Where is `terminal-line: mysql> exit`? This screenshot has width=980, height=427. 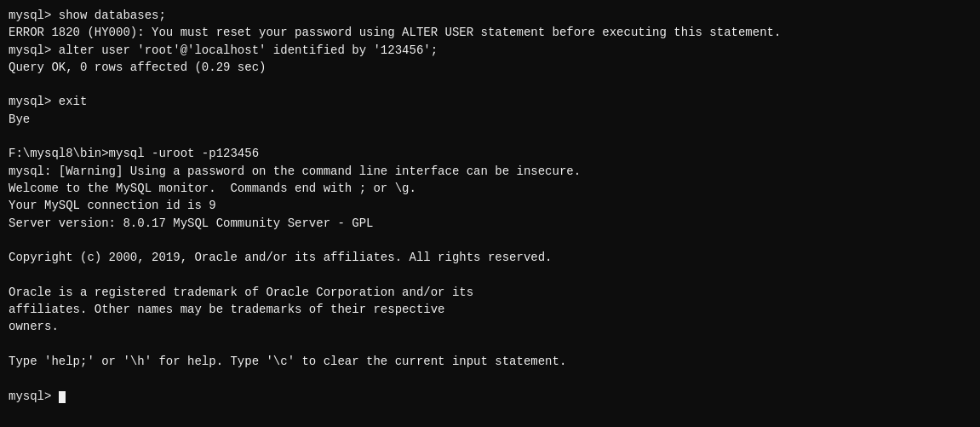
terminal-line: mysql> exit is located at coordinates (490, 101).